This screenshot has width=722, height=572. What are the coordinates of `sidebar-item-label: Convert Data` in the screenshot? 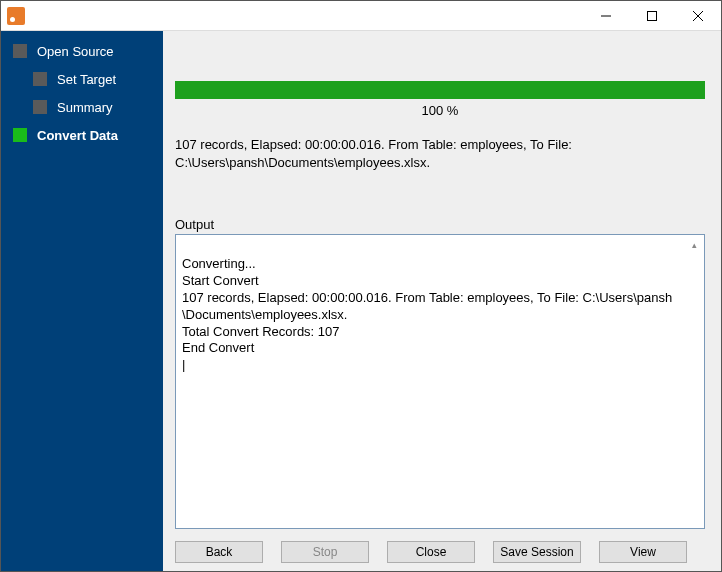 It's located at (78, 136).